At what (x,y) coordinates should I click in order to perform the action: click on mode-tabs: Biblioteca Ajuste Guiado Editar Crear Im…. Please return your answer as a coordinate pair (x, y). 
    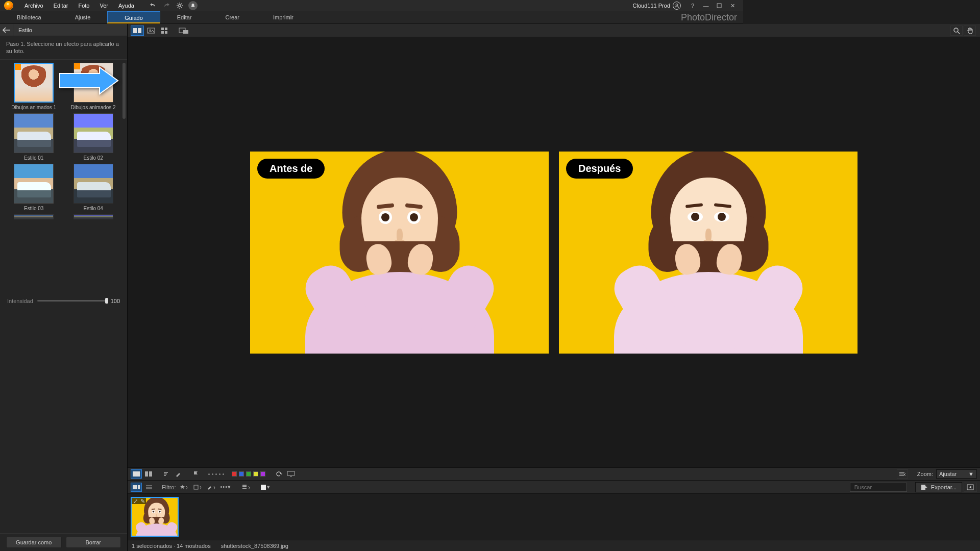
    Looking at the image, I should click on (372, 17).